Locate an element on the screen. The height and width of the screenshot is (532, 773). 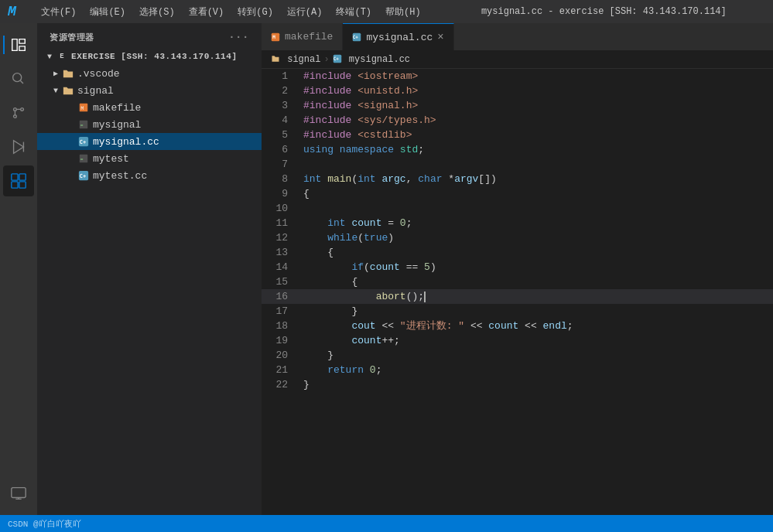
menu-file: 文件(F) is located at coordinates (59, 12).